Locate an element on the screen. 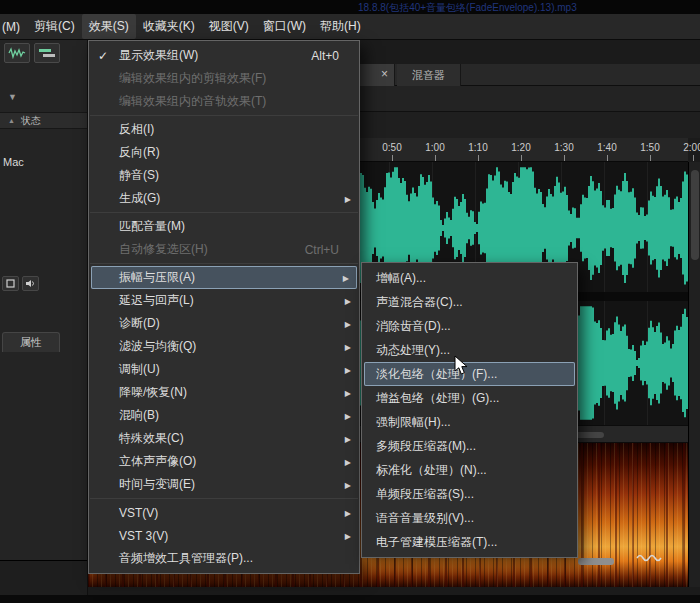 This screenshot has width=700, height=603. speaker-button is located at coordinates (30, 284).